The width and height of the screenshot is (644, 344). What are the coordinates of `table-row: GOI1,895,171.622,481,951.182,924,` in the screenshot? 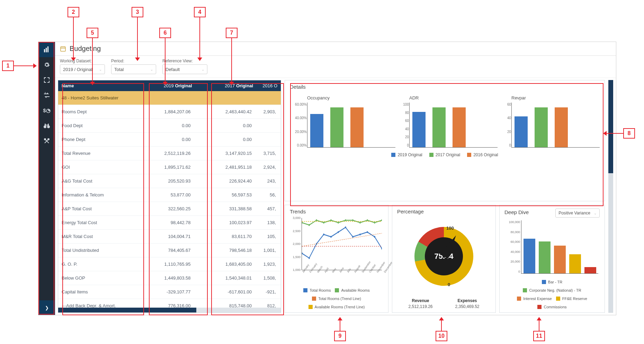 It's located at (170, 167).